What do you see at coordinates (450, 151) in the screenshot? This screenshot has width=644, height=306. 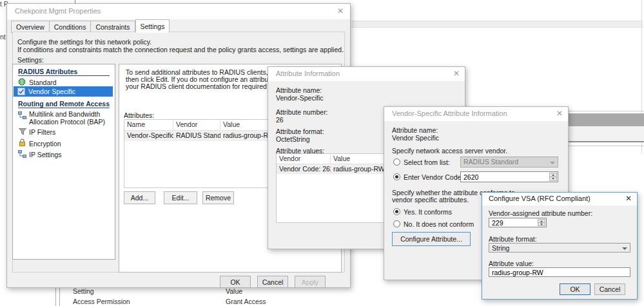 I see `vendor-prompt: Specify network access server vendor.` at bounding box center [450, 151].